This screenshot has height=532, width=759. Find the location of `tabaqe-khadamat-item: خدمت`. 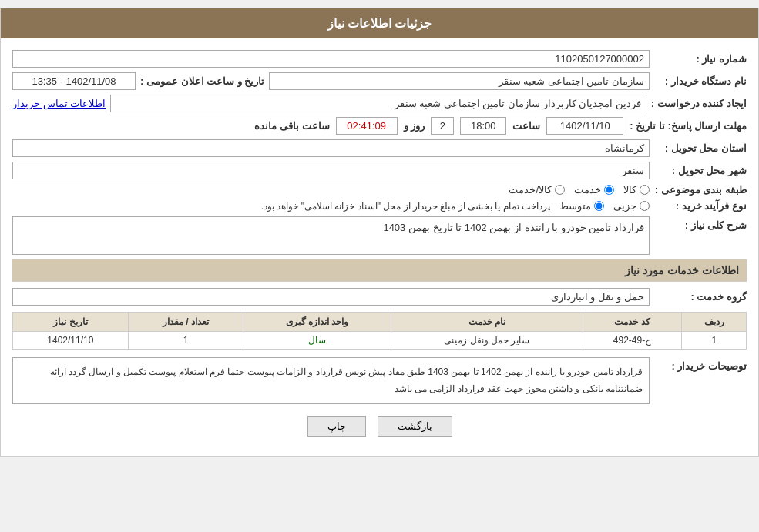

tabaqe-khadamat-item: خدمت is located at coordinates (594, 189).